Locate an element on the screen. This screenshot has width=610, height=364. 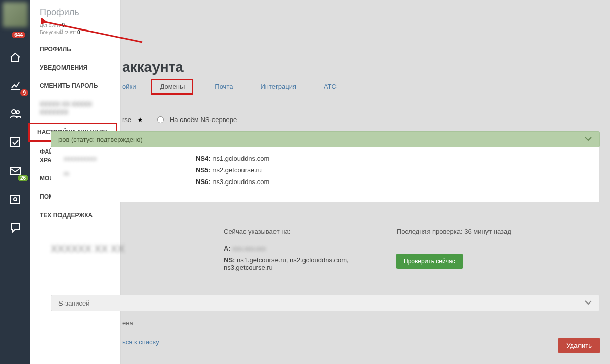
tab-underline is located at coordinates (325, 94).